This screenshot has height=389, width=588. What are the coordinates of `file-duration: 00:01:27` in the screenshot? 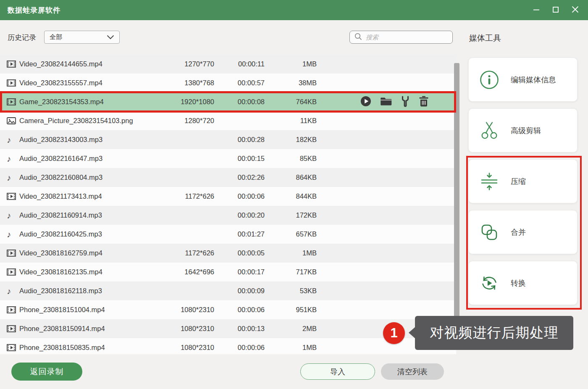 It's located at (239, 234).